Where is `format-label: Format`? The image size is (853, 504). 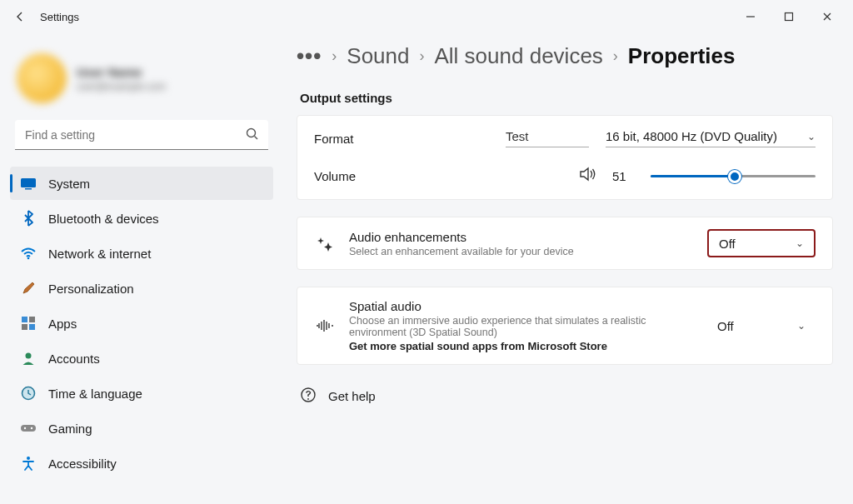 format-label: Format is located at coordinates (402, 138).